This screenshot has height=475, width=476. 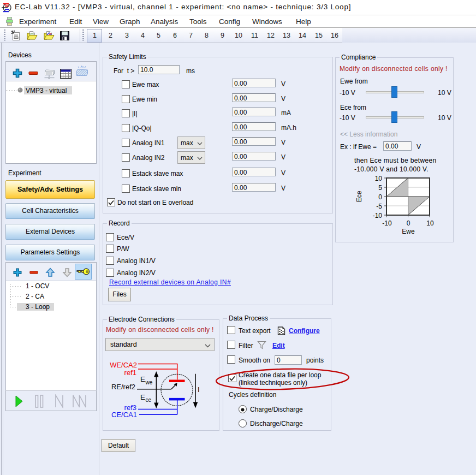 What do you see at coordinates (408, 231) in the screenshot?
I see `svg-text: Ewe` at bounding box center [408, 231].